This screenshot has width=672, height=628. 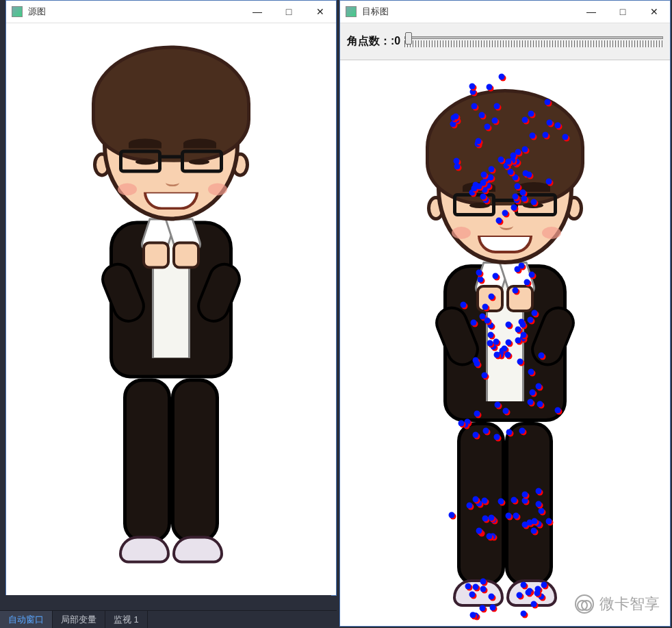 I want to click on tab-local-vars: 局部变量, so click(x=79, y=619).